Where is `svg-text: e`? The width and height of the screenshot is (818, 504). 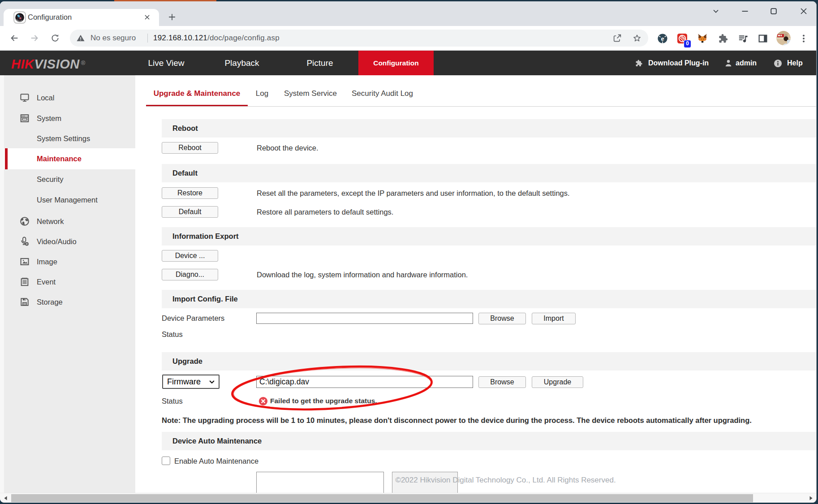
svg-text: e is located at coordinates (663, 39).